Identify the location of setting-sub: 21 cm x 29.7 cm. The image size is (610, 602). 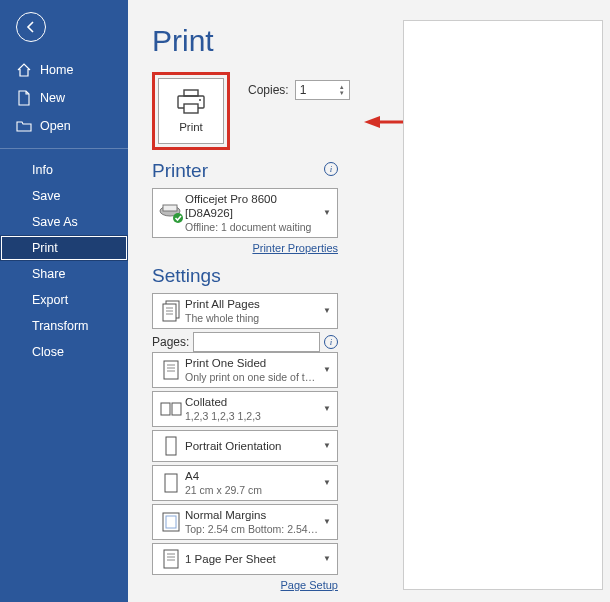
(252, 490).